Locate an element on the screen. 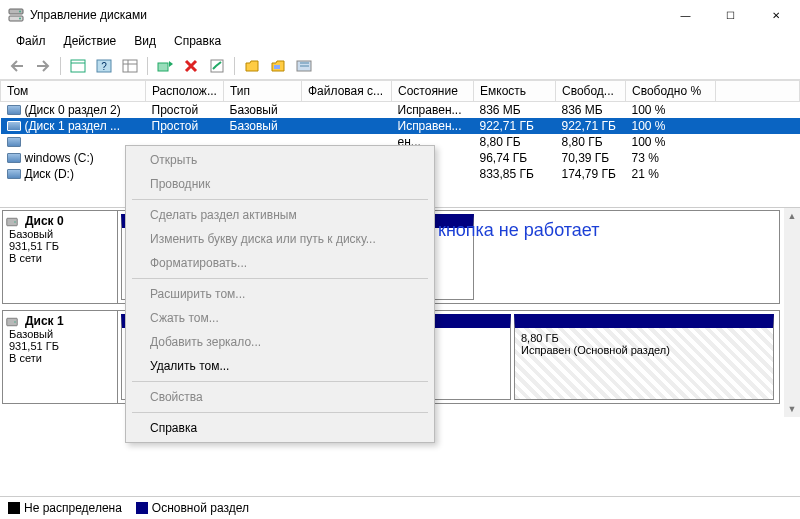 Image resolution: width=800 pixels, height=519 pixels. menu-separator is located at coordinates (280, 200).